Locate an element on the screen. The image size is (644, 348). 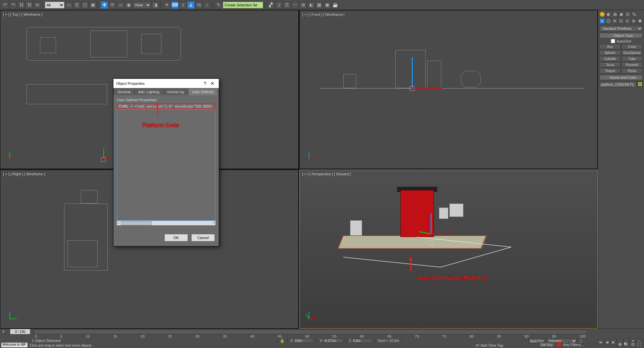
edit-selection-icon: ✎ is located at coordinates (218, 5).